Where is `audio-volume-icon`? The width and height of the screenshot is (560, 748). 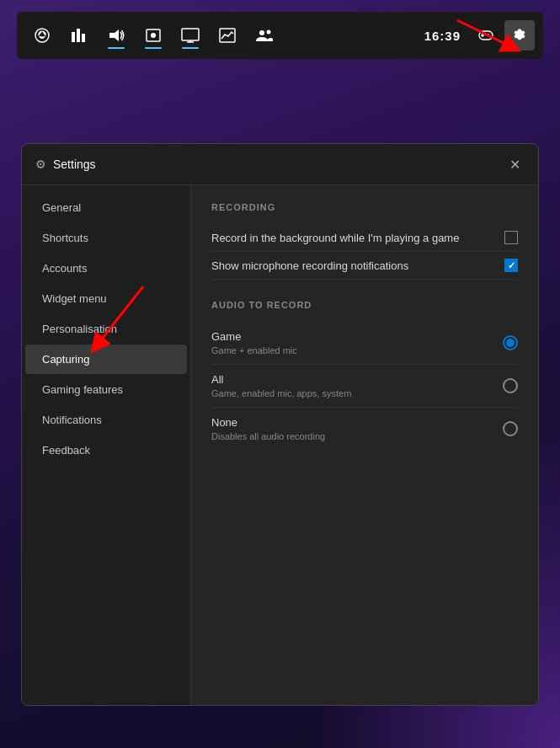 audio-volume-icon is located at coordinates (116, 35).